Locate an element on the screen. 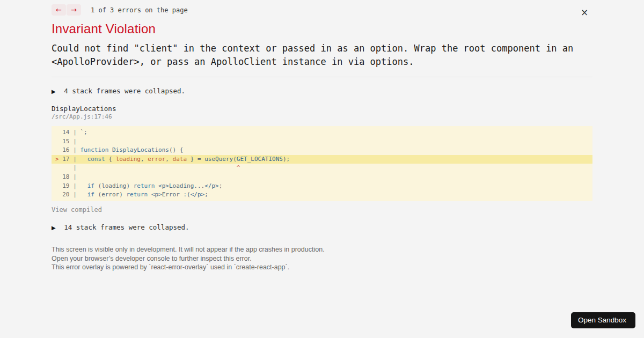 The height and width of the screenshot is (338, 644). close-icon: × is located at coordinates (584, 12).